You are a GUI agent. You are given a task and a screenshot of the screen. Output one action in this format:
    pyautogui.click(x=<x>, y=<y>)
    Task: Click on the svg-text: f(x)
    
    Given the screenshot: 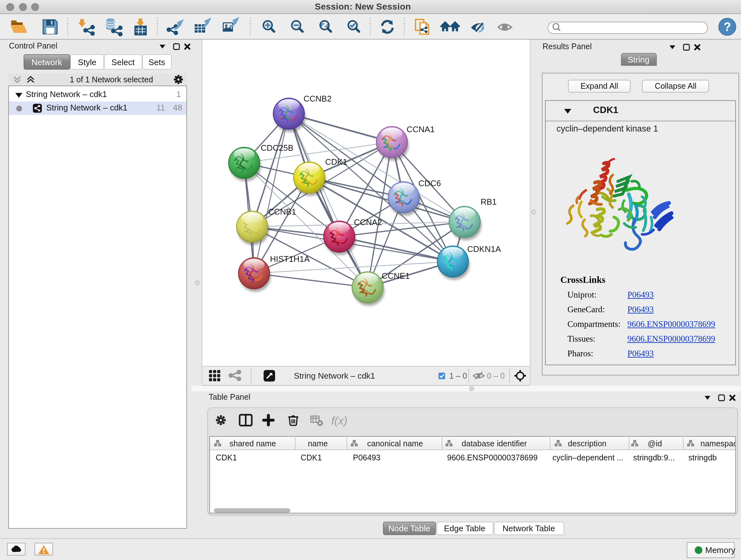 What is the action you would take?
    pyautogui.click(x=339, y=420)
    